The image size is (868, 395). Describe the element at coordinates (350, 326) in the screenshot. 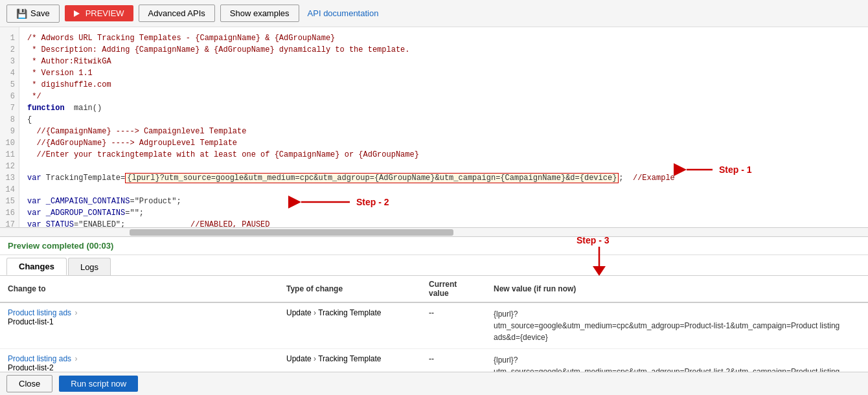

I see `type-cell-1: Update › Tracking Template` at that location.